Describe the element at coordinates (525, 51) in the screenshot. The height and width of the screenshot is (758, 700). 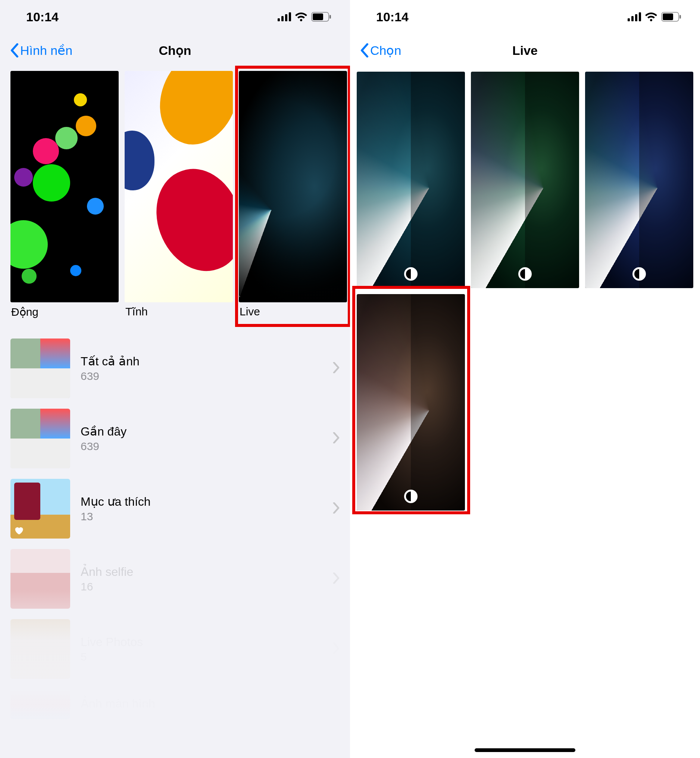
I see `page-title: Live` at that location.